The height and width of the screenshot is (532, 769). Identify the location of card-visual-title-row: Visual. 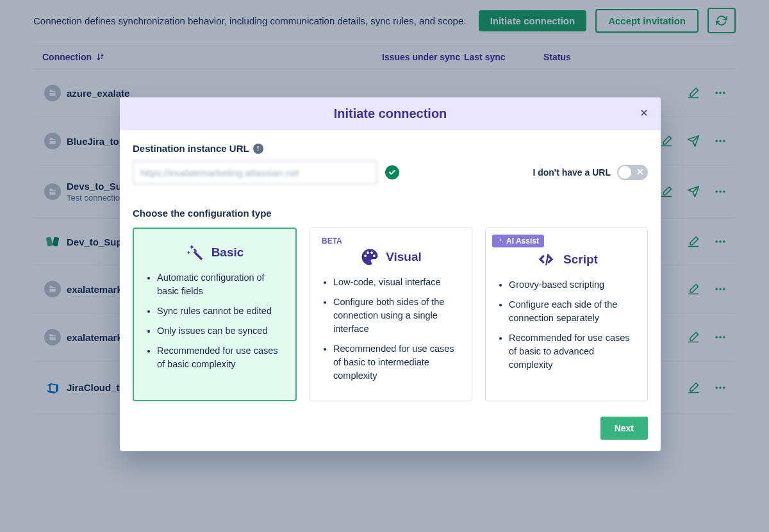
(391, 257).